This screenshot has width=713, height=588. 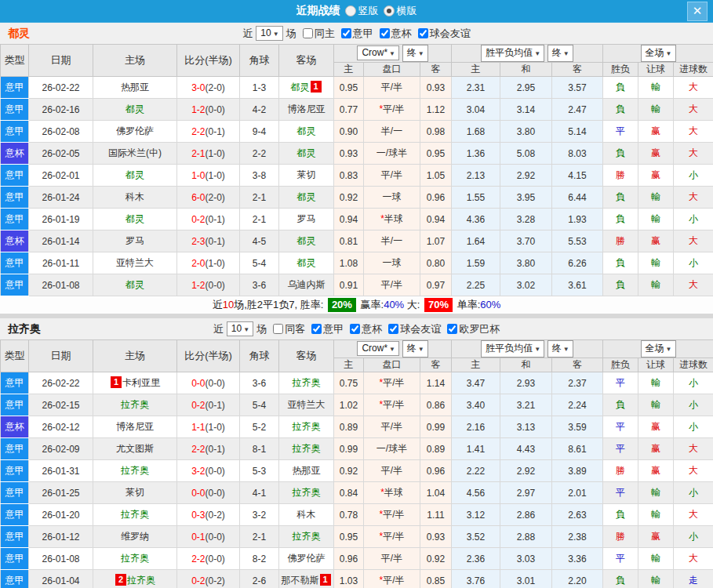 What do you see at coordinates (135, 448) in the screenshot?
I see `team-label: 尤文图斯` at bounding box center [135, 448].